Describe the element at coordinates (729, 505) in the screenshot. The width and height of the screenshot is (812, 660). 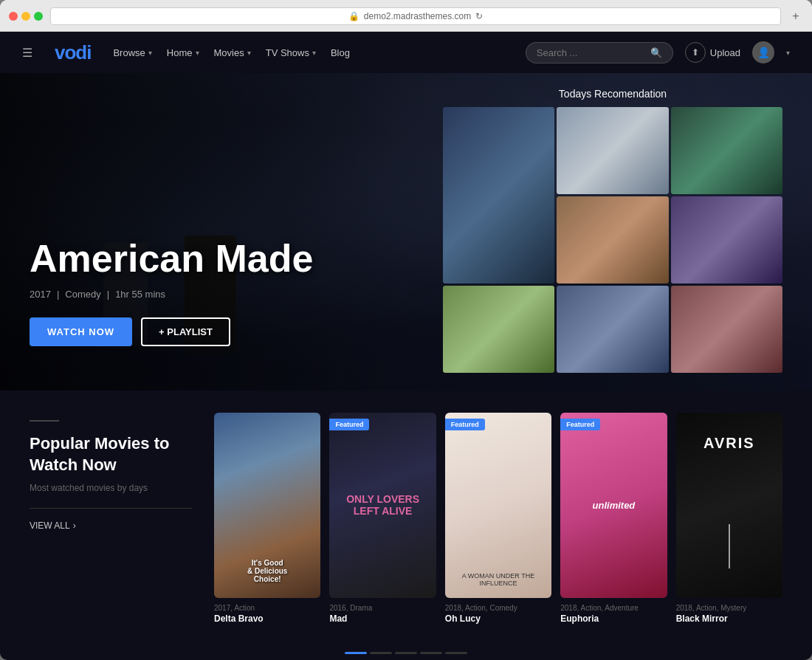
I see `movie-poster-5: AVRIS` at that location.